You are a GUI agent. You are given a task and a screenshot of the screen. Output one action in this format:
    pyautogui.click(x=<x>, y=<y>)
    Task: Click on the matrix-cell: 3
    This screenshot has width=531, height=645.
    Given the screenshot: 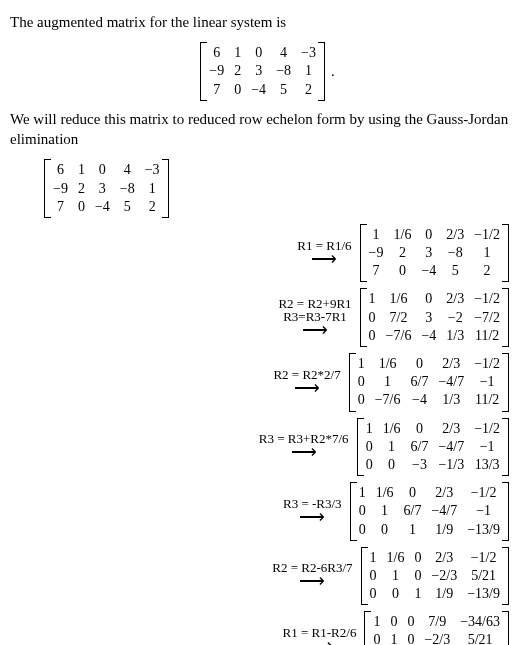 What is the action you would take?
    pyautogui.click(x=428, y=318)
    